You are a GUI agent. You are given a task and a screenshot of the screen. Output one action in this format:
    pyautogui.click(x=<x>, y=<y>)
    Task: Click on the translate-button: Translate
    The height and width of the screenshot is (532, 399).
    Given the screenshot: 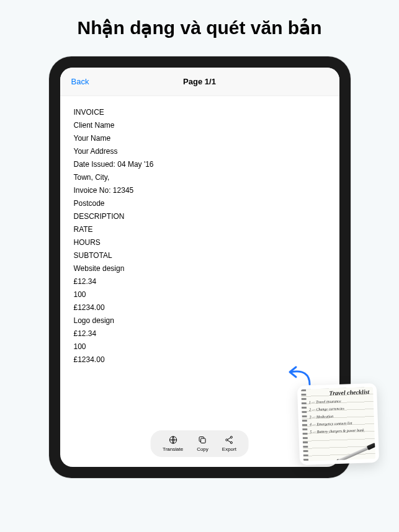 What is the action you would take?
    pyautogui.click(x=173, y=444)
    